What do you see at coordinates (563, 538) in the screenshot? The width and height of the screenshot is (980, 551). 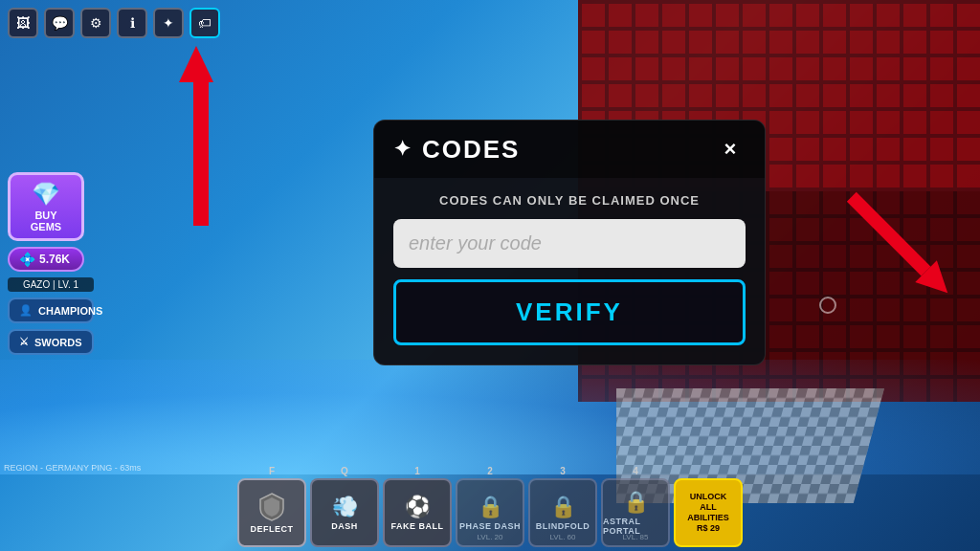 I see `blindfold-level: LVL. 60` at bounding box center [563, 538].